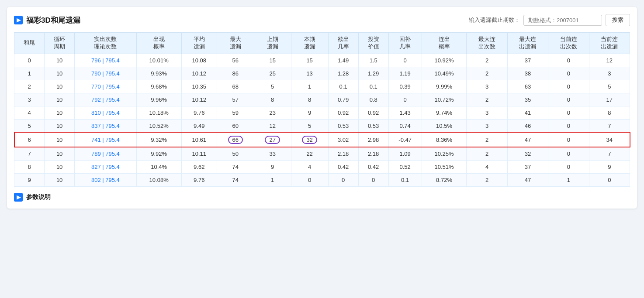 Image resolution: width=644 pixels, height=298 pixels. I want to click on cell-invest_val: 0.8, so click(373, 99).